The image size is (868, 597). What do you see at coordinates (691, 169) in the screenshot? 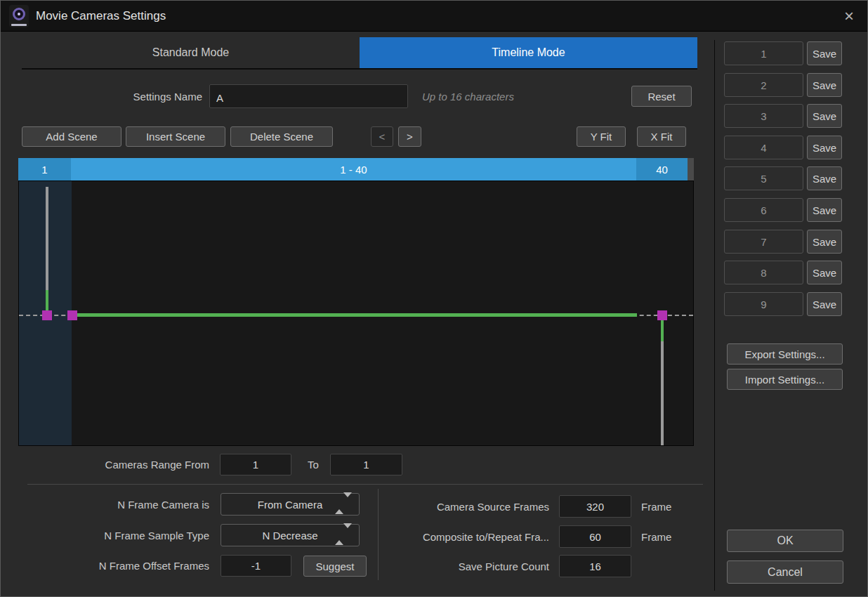
I see `timeline-scrollbar-corner` at bounding box center [691, 169].